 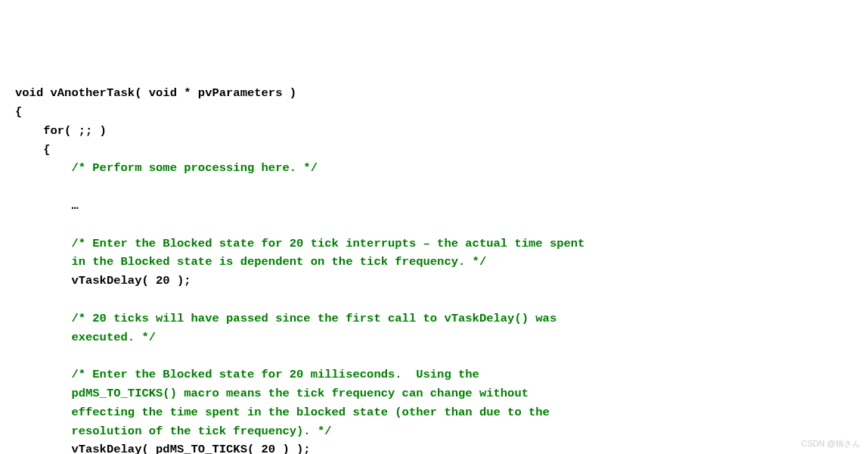 What do you see at coordinates (60, 131) in the screenshot?
I see `code-line: for( ;; )` at bounding box center [60, 131].